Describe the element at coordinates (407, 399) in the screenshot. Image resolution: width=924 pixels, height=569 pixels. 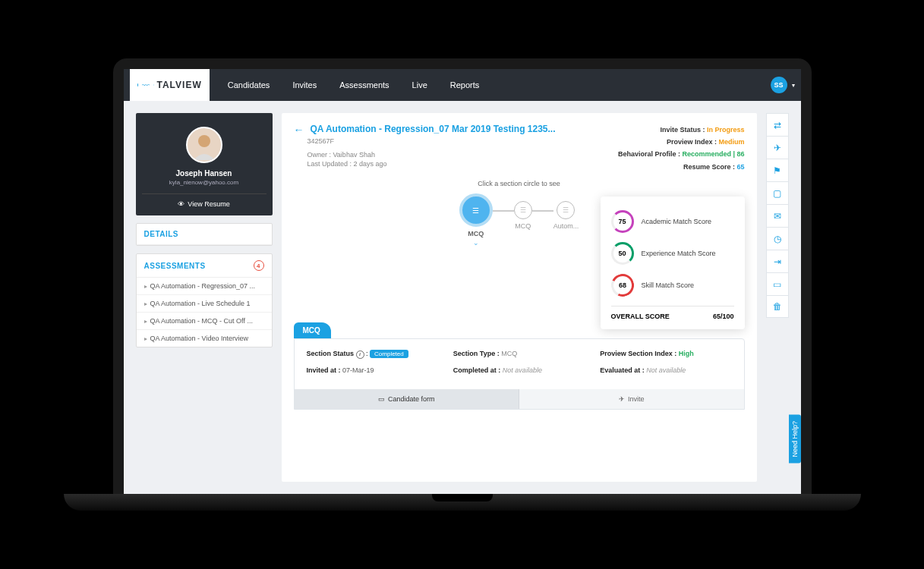
I see `candidate-form-button: ▭ Candidate form` at that location.